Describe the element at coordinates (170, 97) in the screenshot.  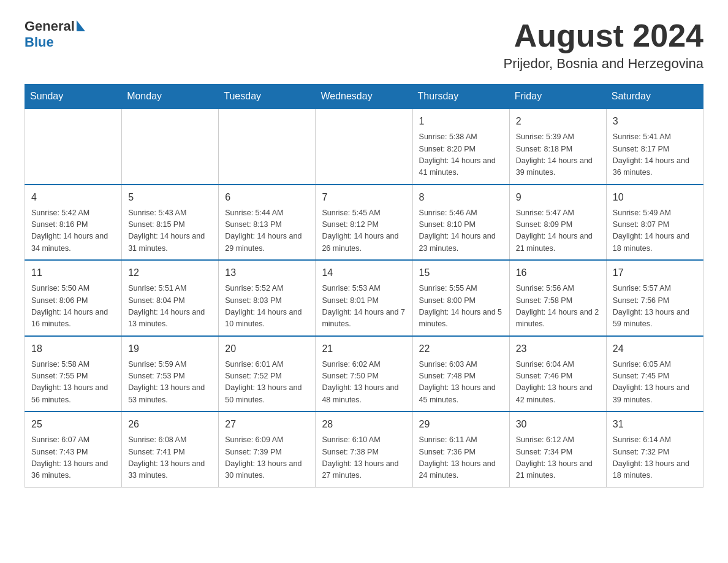
I see `calendar-header-monday: Monday` at that location.